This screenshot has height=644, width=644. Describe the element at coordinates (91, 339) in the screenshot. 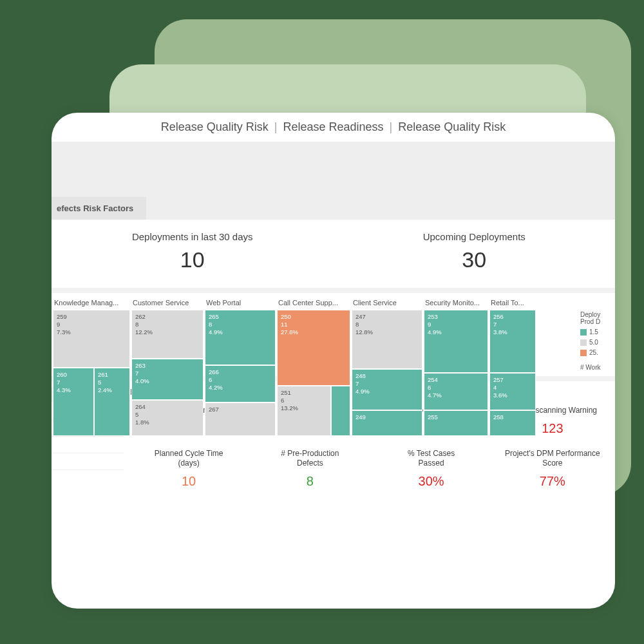

I see `treemap-cell: 25997.3%` at that location.